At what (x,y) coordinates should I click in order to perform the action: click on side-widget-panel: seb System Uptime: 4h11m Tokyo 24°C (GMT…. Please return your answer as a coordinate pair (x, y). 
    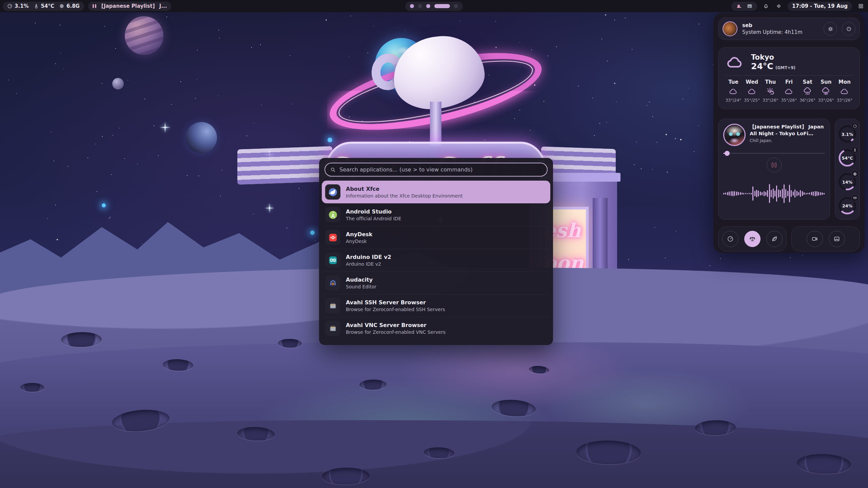
    Looking at the image, I should click on (789, 133).